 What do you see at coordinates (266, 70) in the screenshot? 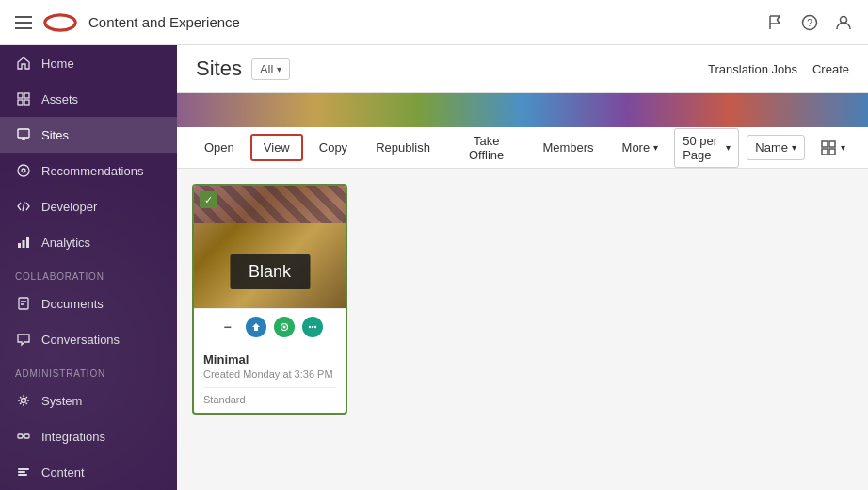
I see `filter-label: All` at bounding box center [266, 70].